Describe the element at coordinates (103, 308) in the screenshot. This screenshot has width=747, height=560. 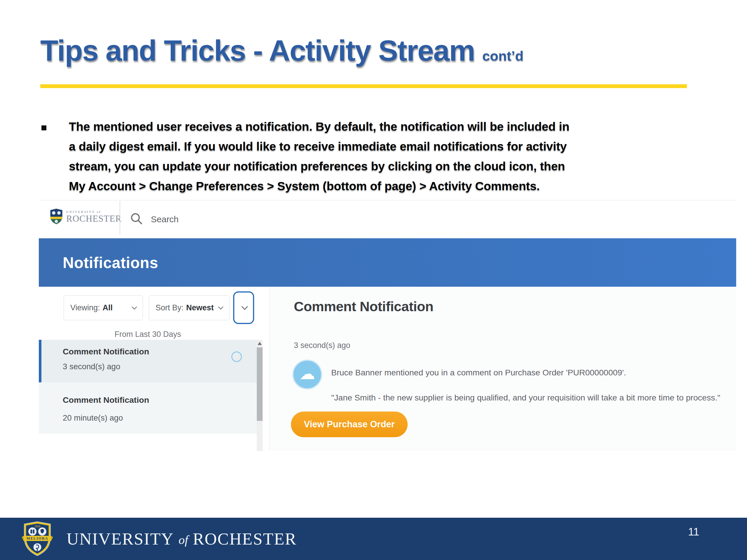
I see `viewing-dropdown: Viewing: All` at that location.